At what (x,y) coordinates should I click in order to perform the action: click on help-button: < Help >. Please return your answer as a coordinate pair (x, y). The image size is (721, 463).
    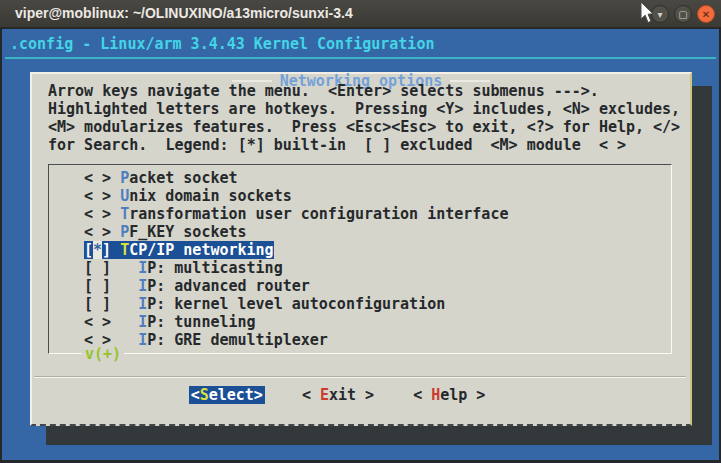
    Looking at the image, I should click on (449, 395).